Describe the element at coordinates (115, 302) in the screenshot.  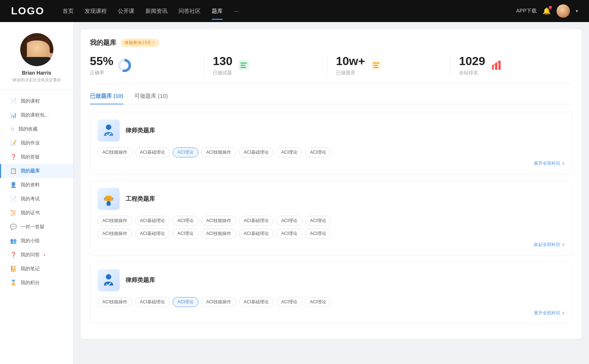
I see `tag-lawyer2-0: ACI技能操作` at that location.